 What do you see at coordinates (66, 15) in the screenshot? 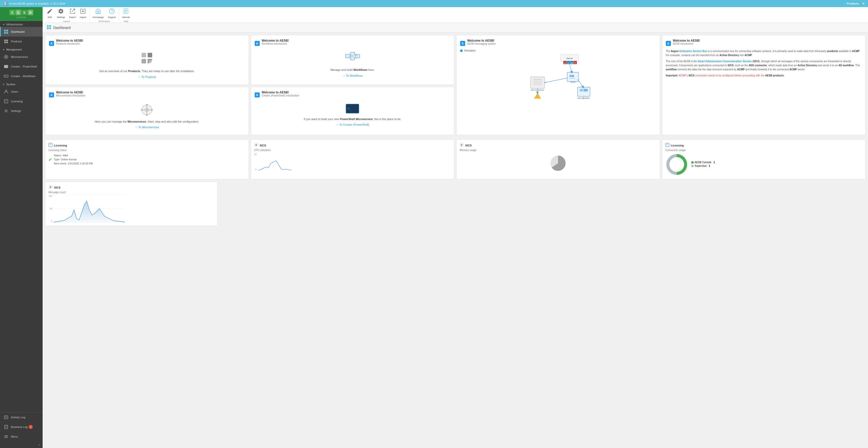
I see `ribbon-group-layout: Edit Settings Export` at bounding box center [66, 15].